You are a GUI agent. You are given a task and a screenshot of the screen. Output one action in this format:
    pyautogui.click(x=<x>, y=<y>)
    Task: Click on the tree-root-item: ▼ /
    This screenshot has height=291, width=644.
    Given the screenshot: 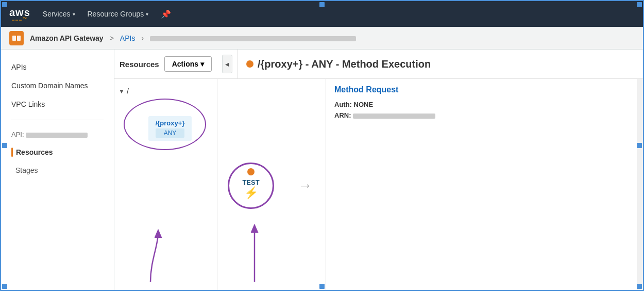 What is the action you would take?
    pyautogui.click(x=166, y=91)
    